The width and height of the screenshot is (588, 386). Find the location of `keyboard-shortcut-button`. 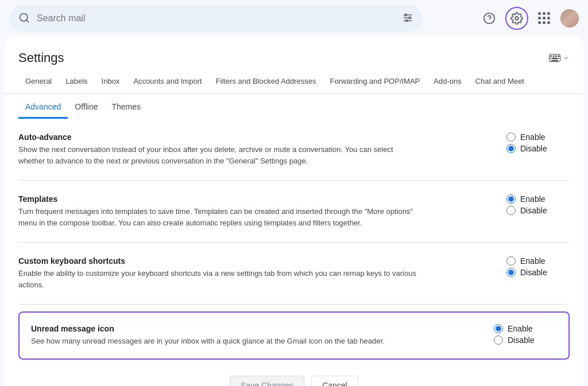

keyboard-shortcut-button is located at coordinates (559, 58).